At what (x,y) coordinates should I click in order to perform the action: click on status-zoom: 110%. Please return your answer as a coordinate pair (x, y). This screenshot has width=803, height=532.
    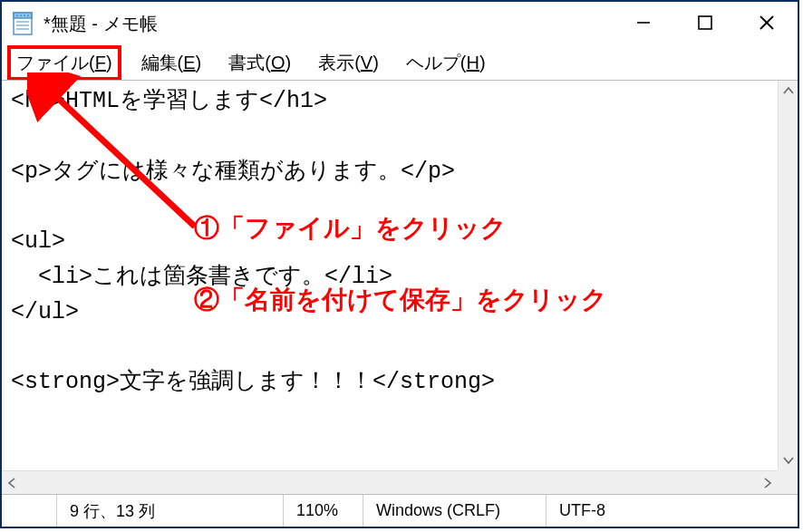
    Looking at the image, I should click on (323, 511).